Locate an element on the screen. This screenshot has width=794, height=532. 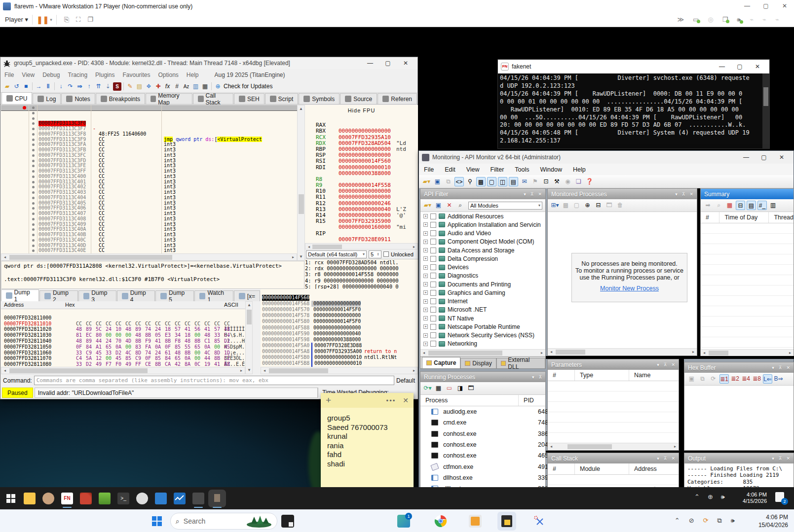
tree-icon: ⊟ is located at coordinates (598, 205).